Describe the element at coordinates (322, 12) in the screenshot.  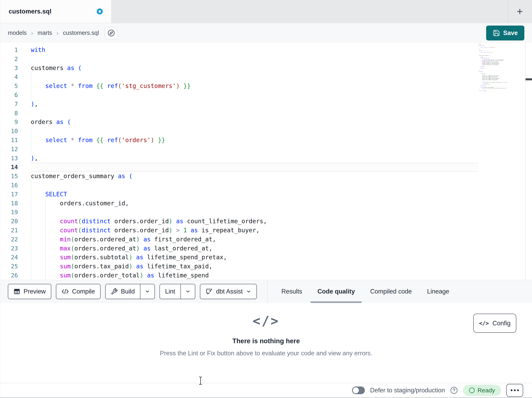
I see `tab-strip-empty-area: +` at that location.